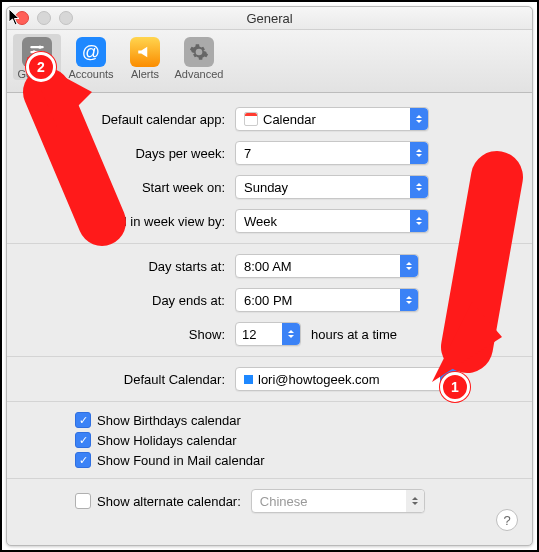  I want to click on window-title: General, so click(270, 18).